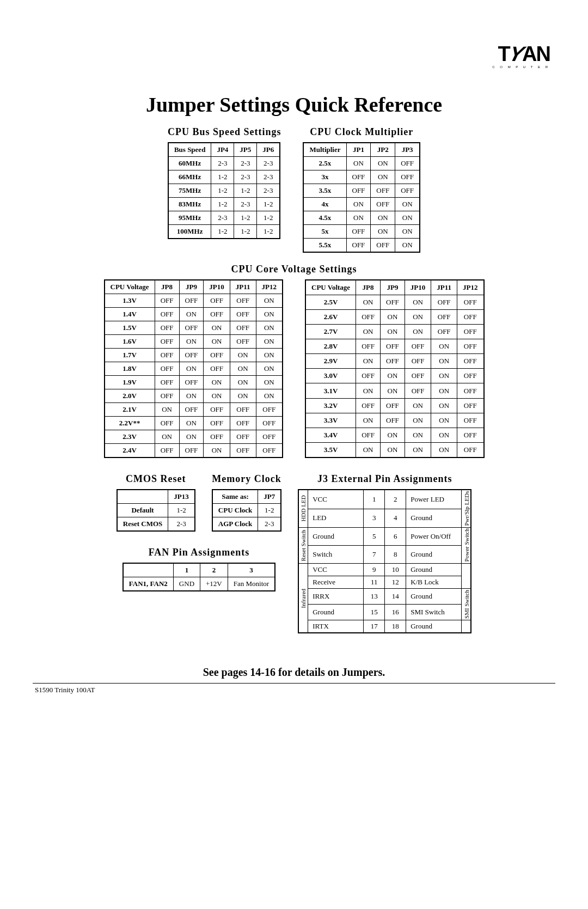 The height and width of the screenshot is (909, 588). Describe the element at coordinates (395, 391) in the screenshot. I see `table-row: 3.1VONONOFFONOFF` at that location.